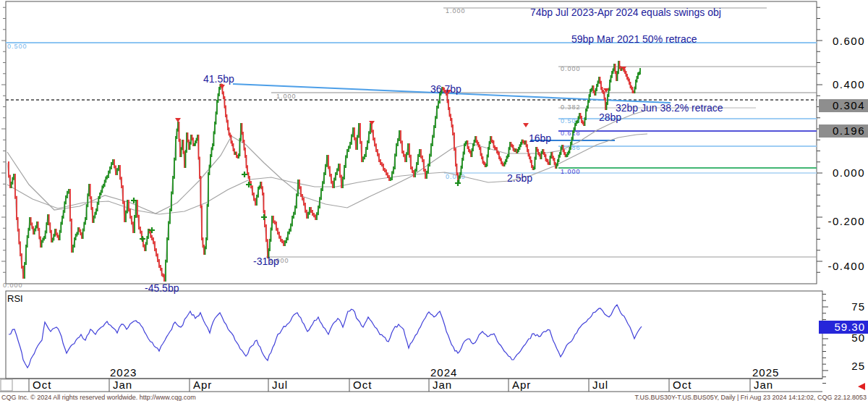 Image resolution: width=868 pixels, height=401 pixels. I want to click on rsi-current-value: 59.30, so click(849, 327).